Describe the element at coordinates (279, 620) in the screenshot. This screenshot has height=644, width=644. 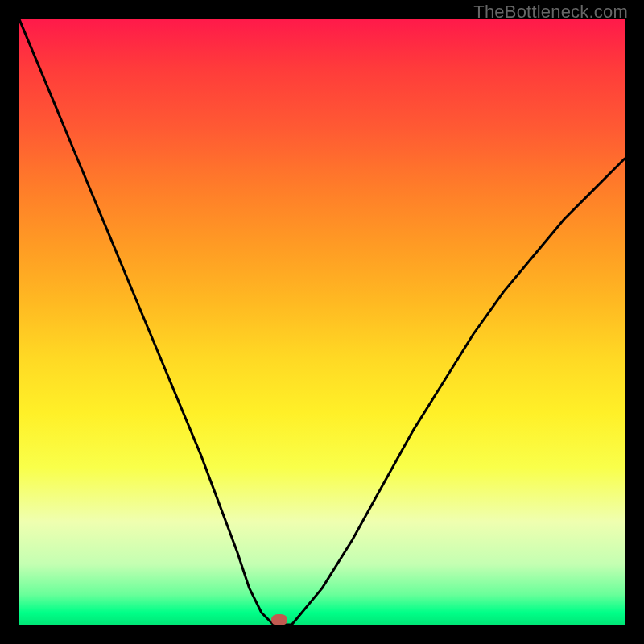
I see `optimal-point-marker` at that location.